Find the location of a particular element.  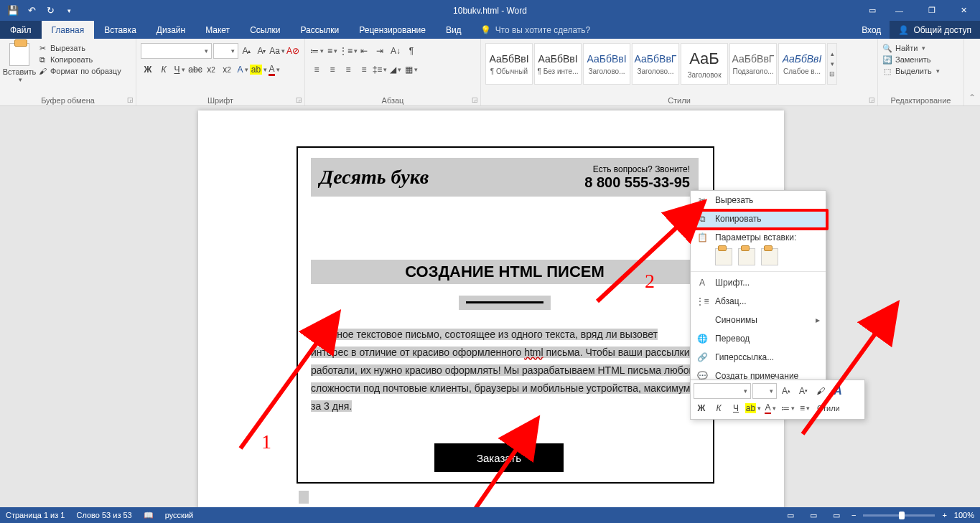

redo-icon: ↻ is located at coordinates (50, 11).